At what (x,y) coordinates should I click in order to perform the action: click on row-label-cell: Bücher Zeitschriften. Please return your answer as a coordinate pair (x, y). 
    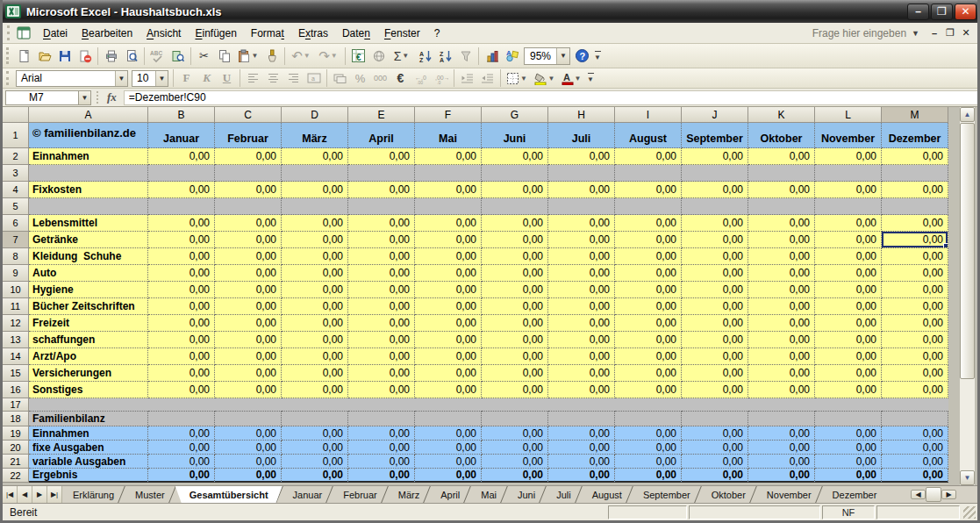
    Looking at the image, I should click on (89, 307).